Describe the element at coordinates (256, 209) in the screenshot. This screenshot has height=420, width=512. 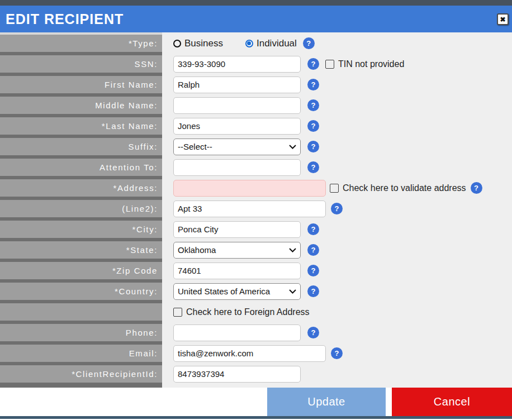
I see `row-line2: (Line2): ?` at that location.